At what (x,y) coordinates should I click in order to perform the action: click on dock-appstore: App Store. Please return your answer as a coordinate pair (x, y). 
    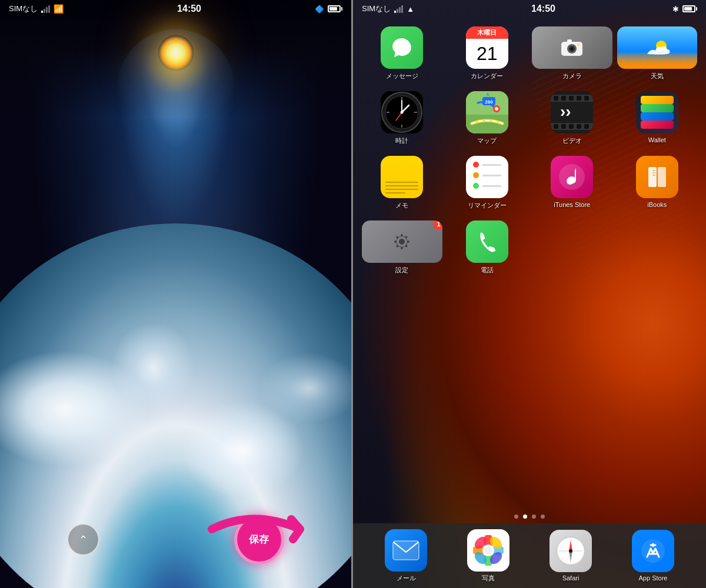
    Looking at the image, I should click on (653, 556).